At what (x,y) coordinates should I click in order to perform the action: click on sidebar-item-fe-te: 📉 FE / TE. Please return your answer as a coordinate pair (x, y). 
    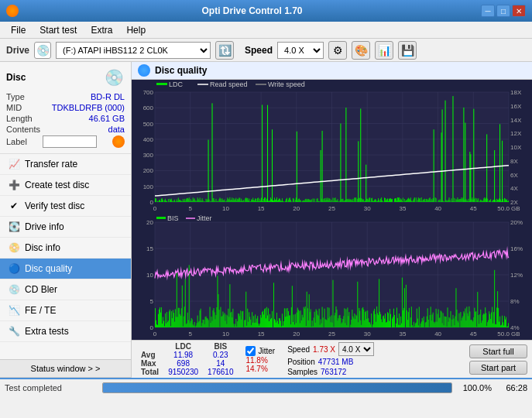
    Looking at the image, I should click on (65, 311).